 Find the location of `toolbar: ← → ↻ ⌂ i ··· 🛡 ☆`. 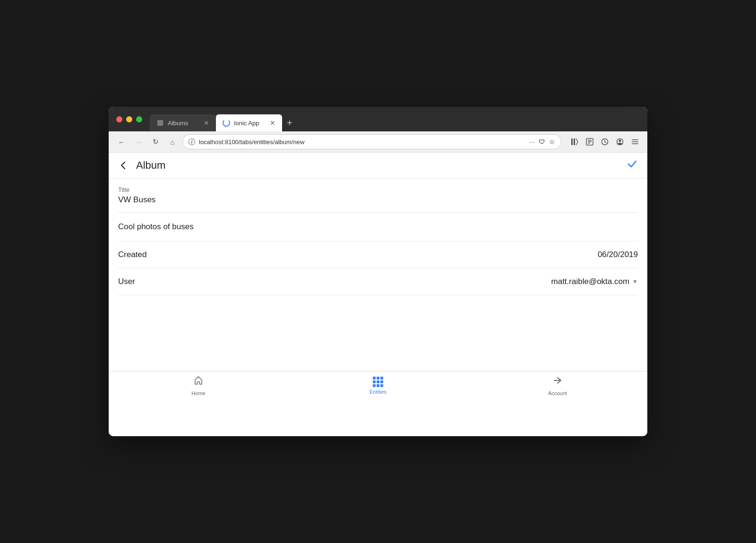

toolbar: ← → ↻ ⌂ i ··· 🛡 ☆ is located at coordinates (378, 142).